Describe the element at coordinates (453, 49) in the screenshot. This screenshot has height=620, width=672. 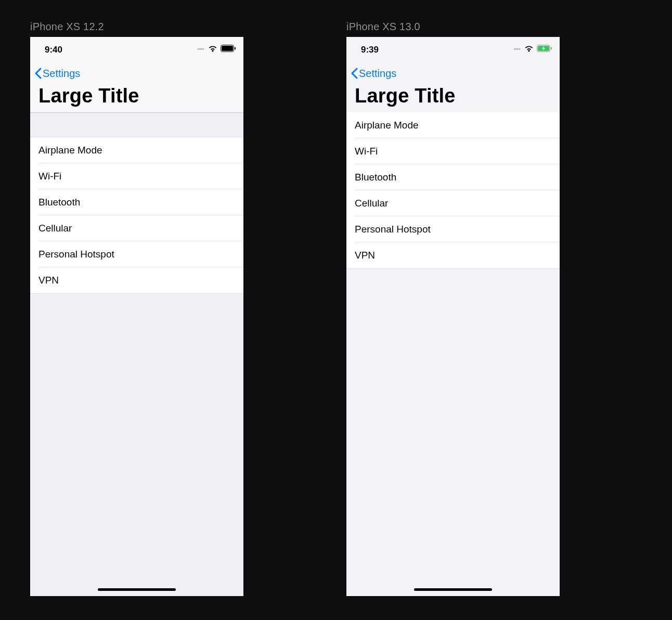
I see `status-bar: 9:39 ••••` at that location.